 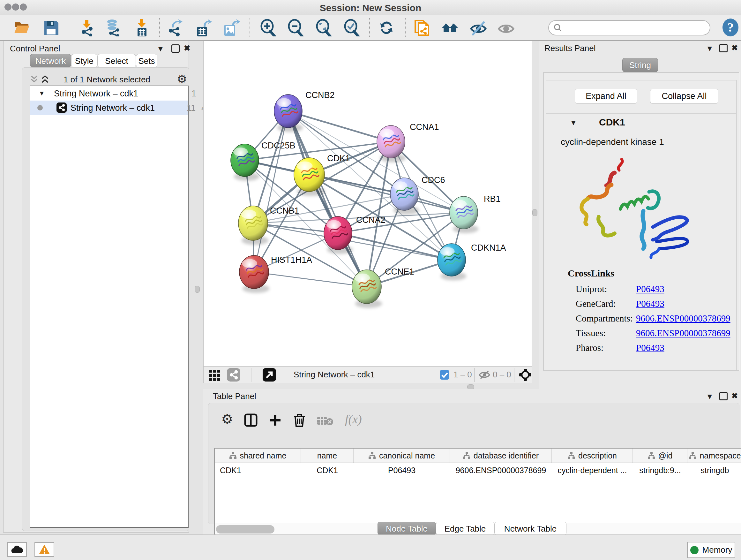 I want to click on network-node-CDKN1A: CDKN1A, so click(x=472, y=261).